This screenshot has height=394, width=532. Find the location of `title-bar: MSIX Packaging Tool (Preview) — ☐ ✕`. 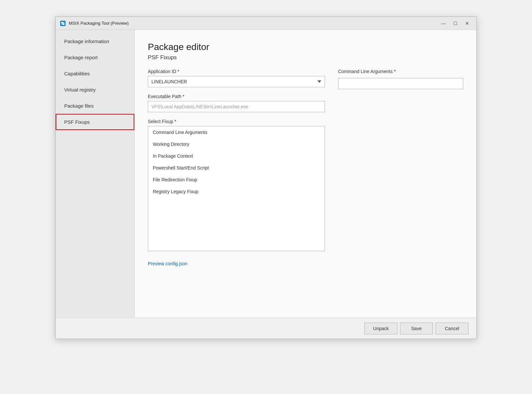

title-bar: MSIX Packaging Tool (Preview) — ☐ ✕ is located at coordinates (266, 23).